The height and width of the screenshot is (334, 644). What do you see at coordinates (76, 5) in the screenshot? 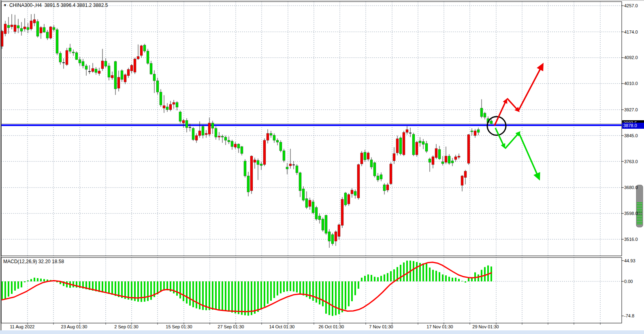
I see `ohlc-values-label: 3891.5 3896.4 3881.2 3882.5` at bounding box center [76, 5].